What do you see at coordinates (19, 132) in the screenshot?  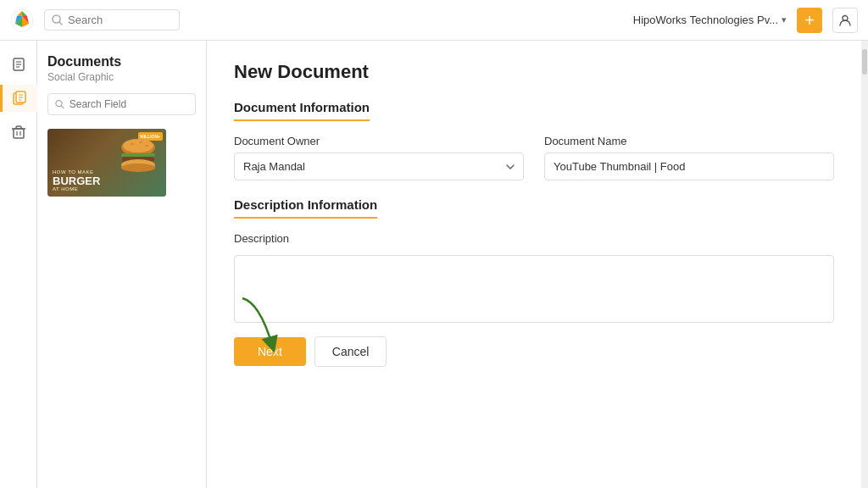 I see `trash-icon` at bounding box center [19, 132].